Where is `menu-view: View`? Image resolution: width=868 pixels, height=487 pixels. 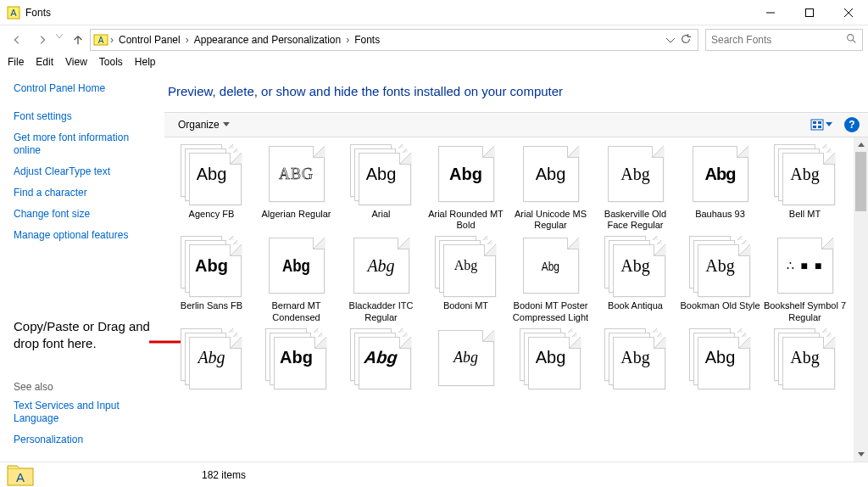 menu-view: View is located at coordinates (76, 63).